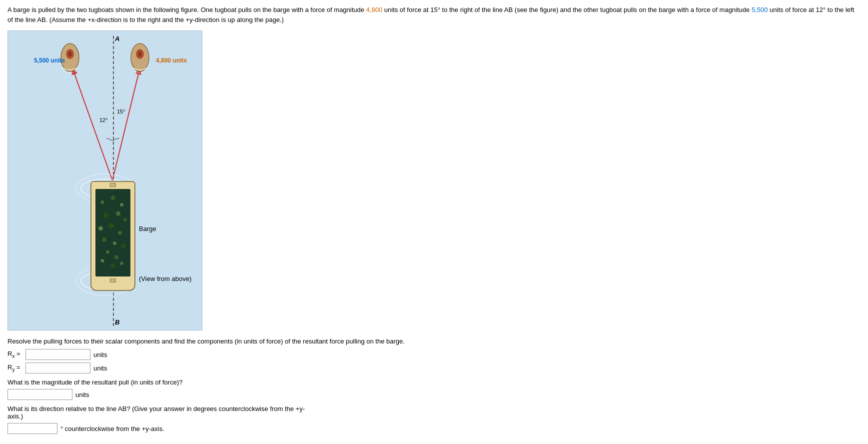 The height and width of the screenshot is (444, 868). Describe the element at coordinates (113, 233) in the screenshot. I see `barge-inner` at that location.